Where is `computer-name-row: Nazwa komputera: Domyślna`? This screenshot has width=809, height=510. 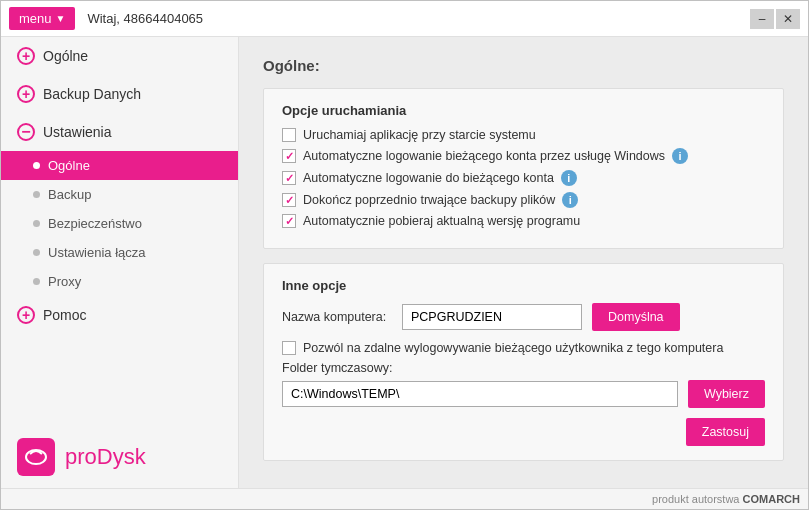
computer-name-row: Nazwa komputera: Domyślna is located at coordinates (524, 317).